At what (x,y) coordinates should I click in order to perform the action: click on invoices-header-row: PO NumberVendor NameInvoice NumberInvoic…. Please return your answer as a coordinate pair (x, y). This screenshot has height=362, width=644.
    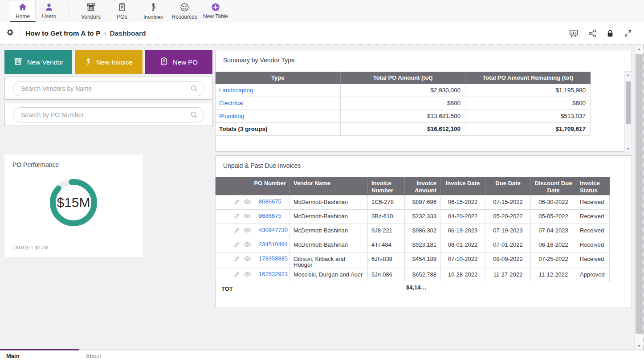
    Looking at the image, I should click on (412, 186).